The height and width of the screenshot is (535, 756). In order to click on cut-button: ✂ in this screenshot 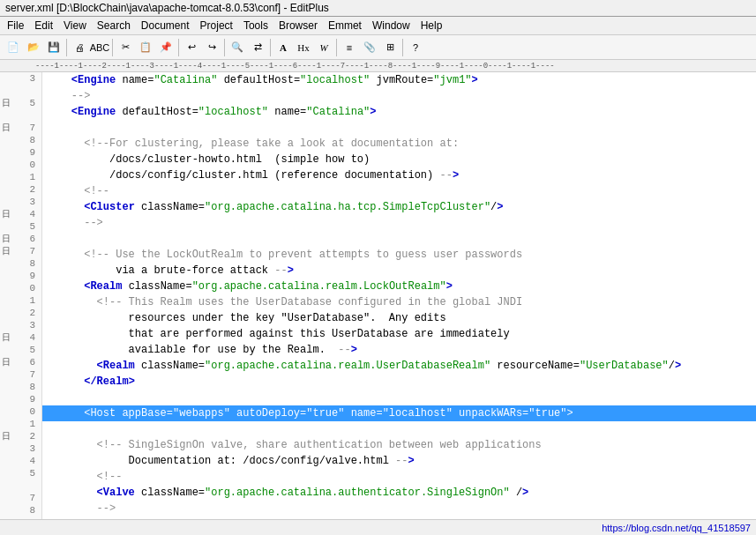, I will do `click(125, 48)`.